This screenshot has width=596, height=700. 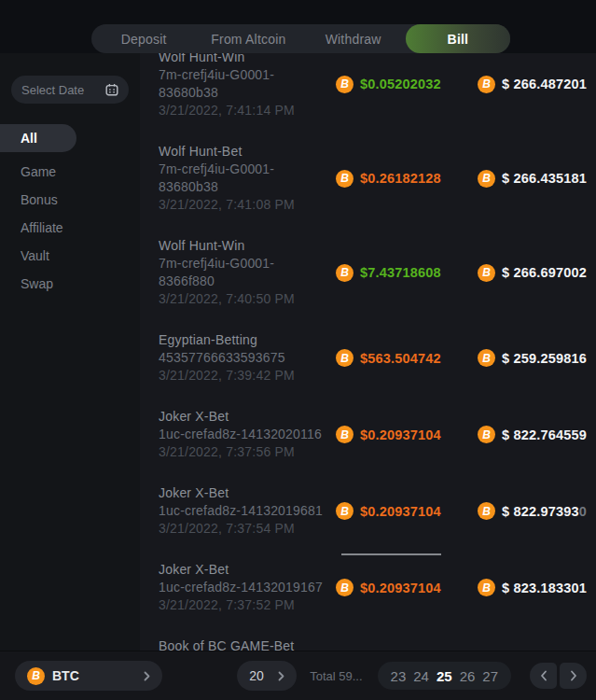 I want to click on page-number-label: 27, so click(x=491, y=676).